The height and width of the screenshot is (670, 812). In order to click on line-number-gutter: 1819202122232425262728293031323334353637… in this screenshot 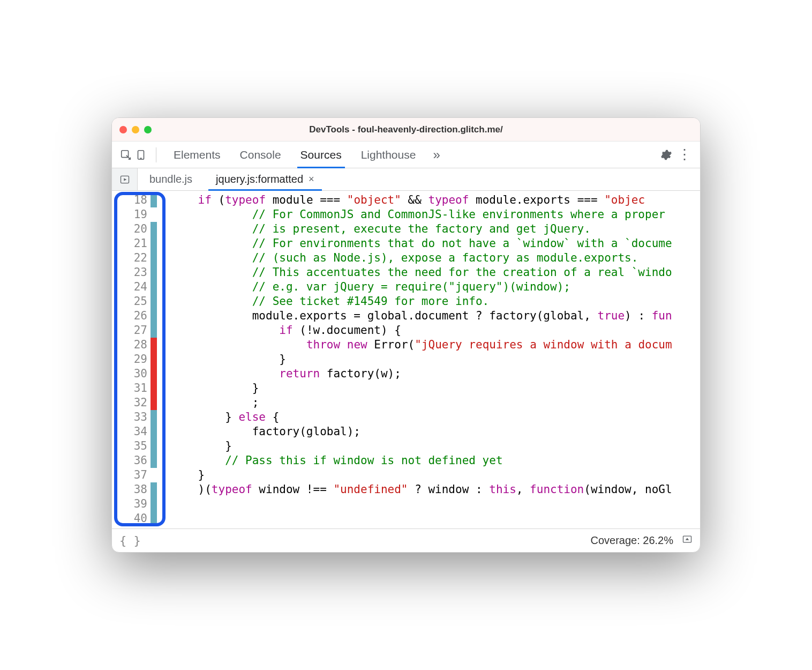, I will do `click(131, 360)`.